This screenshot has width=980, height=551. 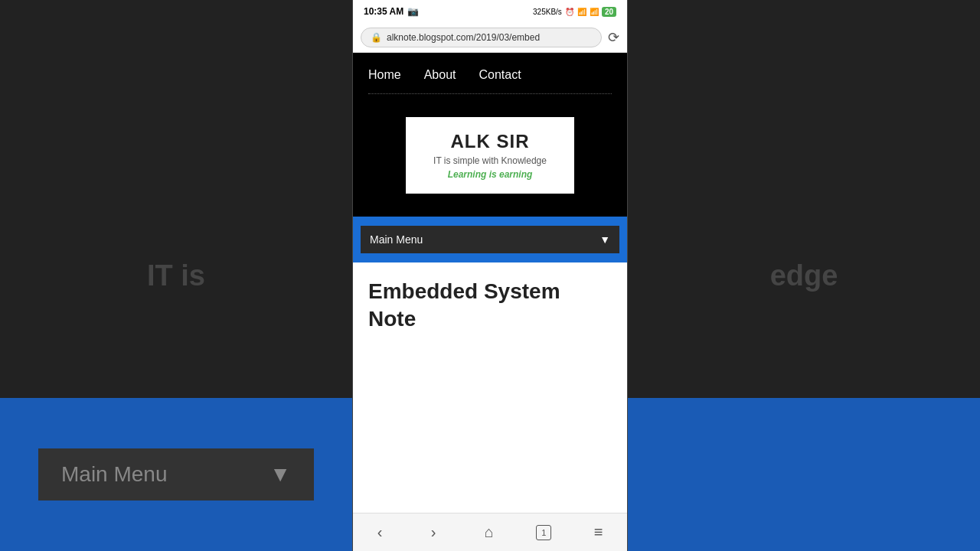 I want to click on nav-divider, so click(x=490, y=93).